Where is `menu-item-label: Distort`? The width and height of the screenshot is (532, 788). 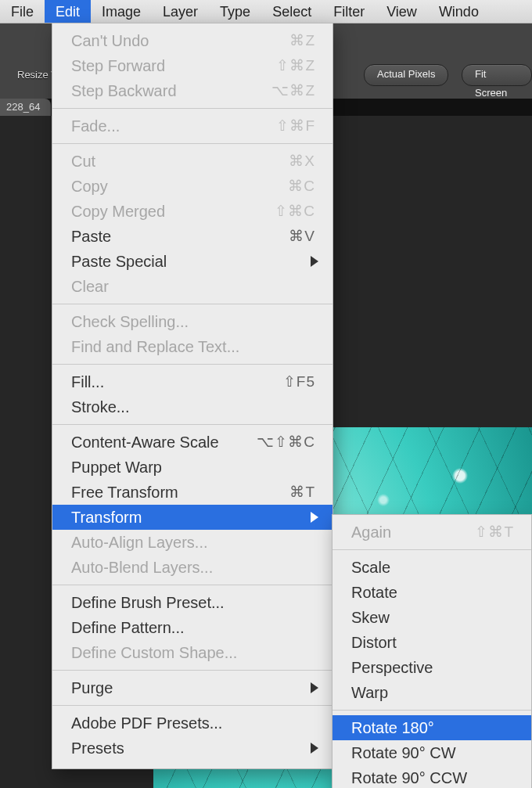
menu-item-label: Distort is located at coordinates (374, 642).